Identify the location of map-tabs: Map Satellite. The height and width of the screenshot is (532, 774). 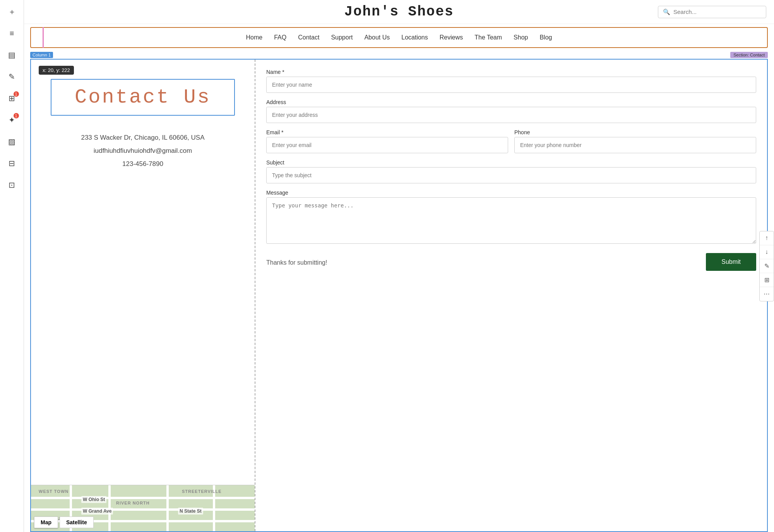
(64, 522).